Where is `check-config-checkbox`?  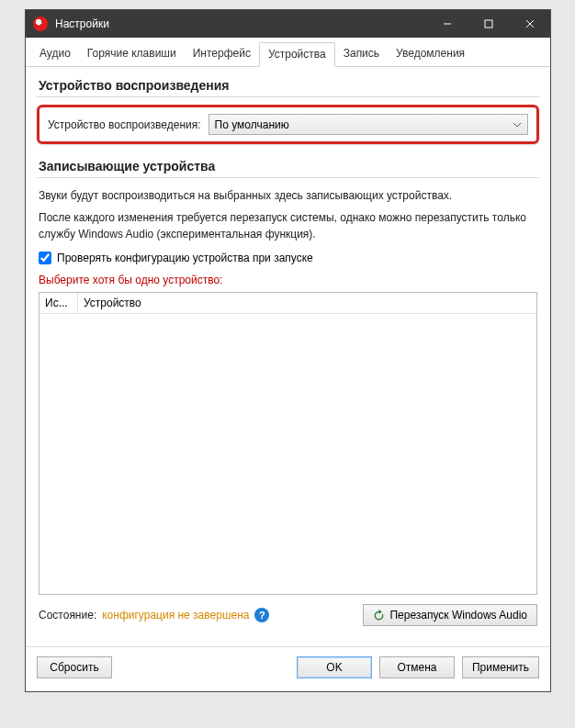 check-config-checkbox is located at coordinates (45, 258).